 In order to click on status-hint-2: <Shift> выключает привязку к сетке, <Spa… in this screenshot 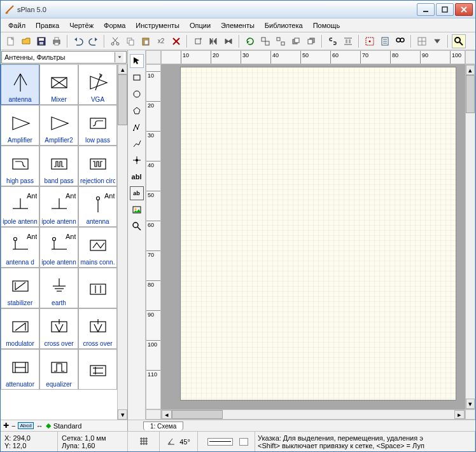, I will do `click(365, 446)`.